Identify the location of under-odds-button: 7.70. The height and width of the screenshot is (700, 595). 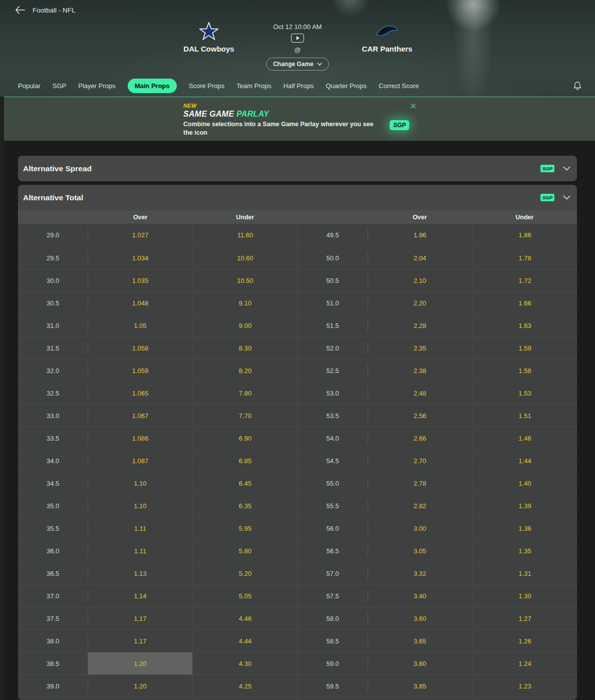
(244, 416).